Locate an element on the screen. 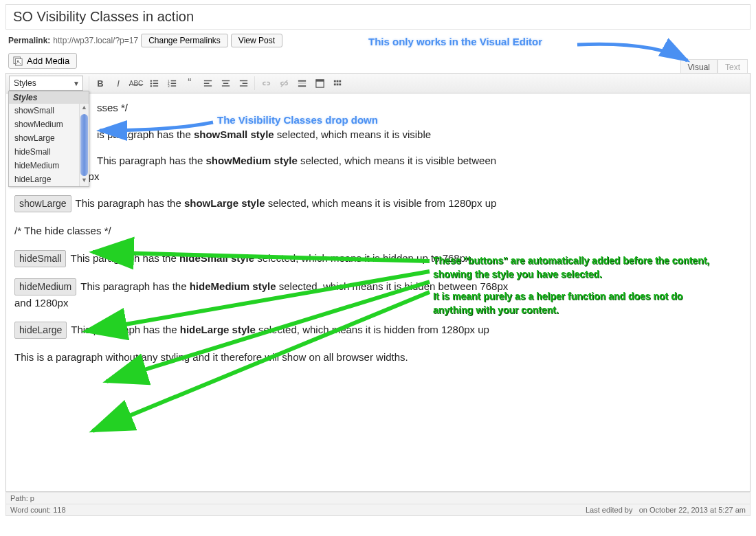 This screenshot has height=536, width=756. path-value: p is located at coordinates (32, 498).